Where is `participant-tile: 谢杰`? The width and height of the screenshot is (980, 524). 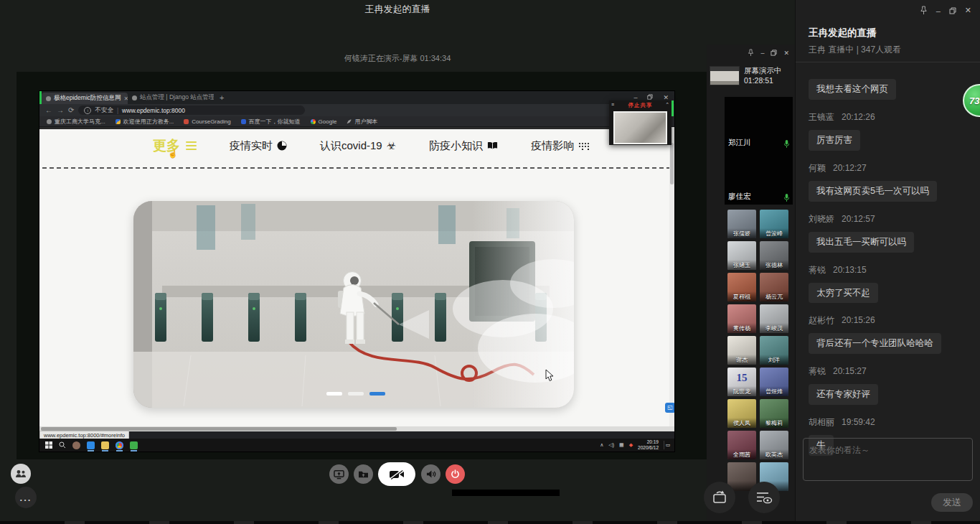
participant-tile: 谢杰 is located at coordinates (742, 350).